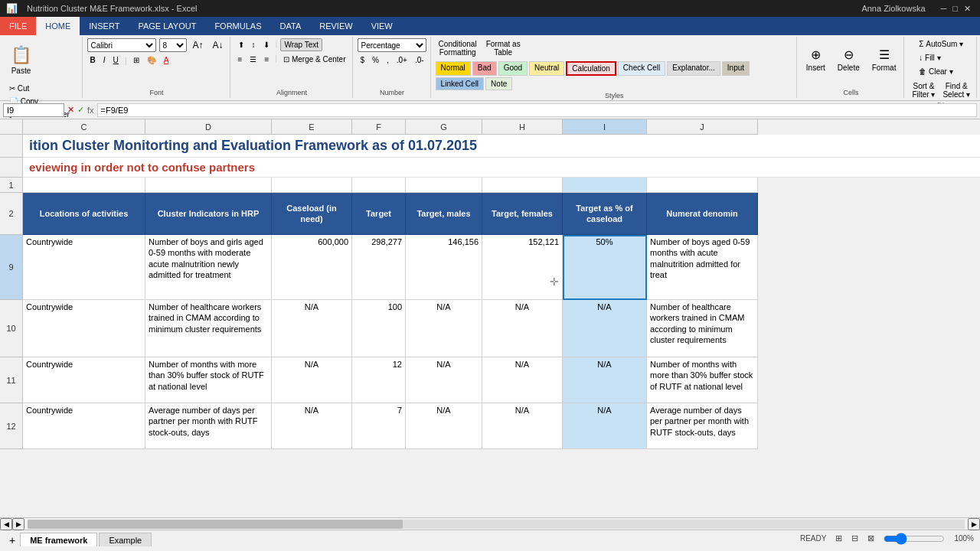 The image size is (980, 551). Describe the element at coordinates (152, 60) in the screenshot. I see `fill-color-btn: 🎨` at that location.